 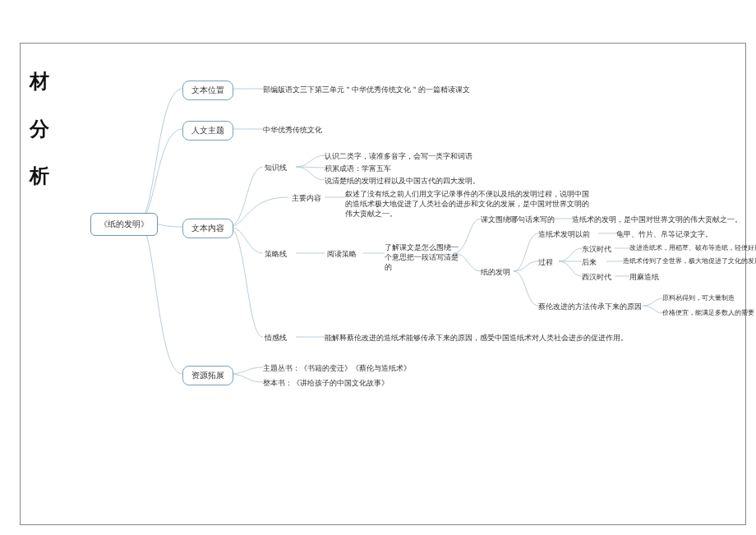 What do you see at coordinates (693, 248) in the screenshot?
I see `leaf-east-han: 改进造纸术，用稻草、破布等造纸，轻便好用。` at bounding box center [693, 248].